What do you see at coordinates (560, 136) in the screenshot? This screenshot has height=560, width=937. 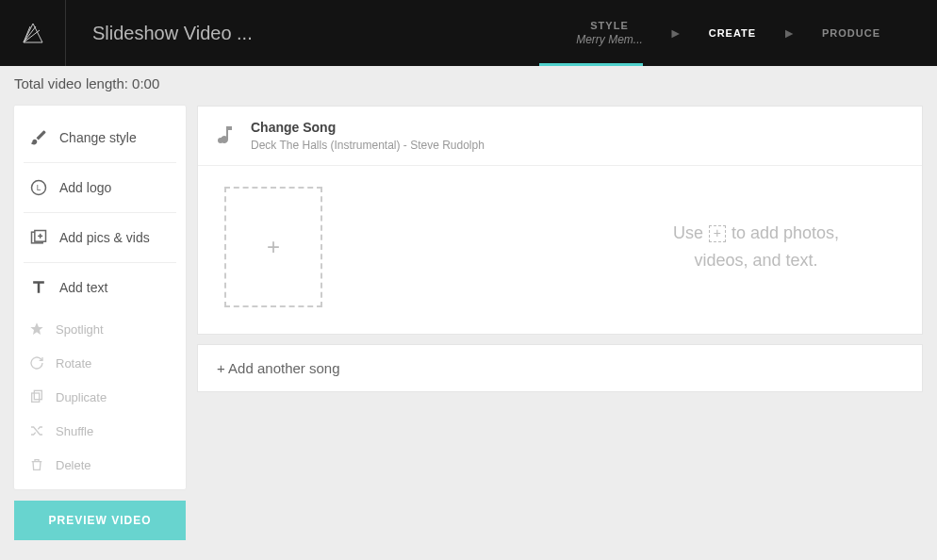 I see `song-header: Change Song Deck The Halls (Instrumental…` at bounding box center [560, 136].